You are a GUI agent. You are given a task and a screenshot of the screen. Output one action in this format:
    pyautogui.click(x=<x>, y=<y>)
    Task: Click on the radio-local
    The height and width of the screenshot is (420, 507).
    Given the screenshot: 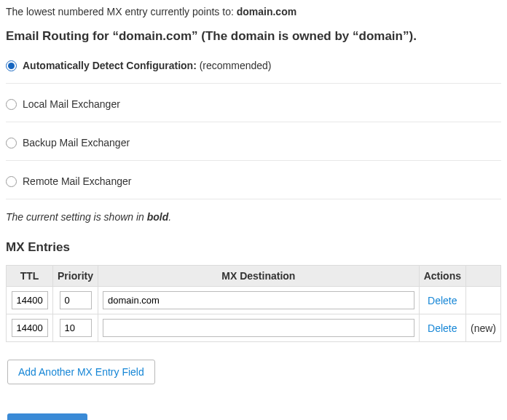 What is the action you would take?
    pyautogui.click(x=12, y=105)
    